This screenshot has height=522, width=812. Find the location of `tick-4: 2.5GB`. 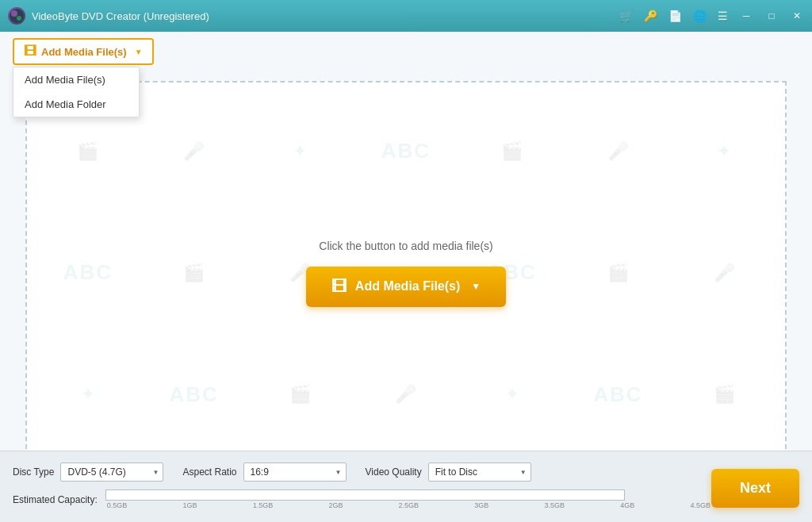

tick-4: 2.5GB is located at coordinates (409, 505).